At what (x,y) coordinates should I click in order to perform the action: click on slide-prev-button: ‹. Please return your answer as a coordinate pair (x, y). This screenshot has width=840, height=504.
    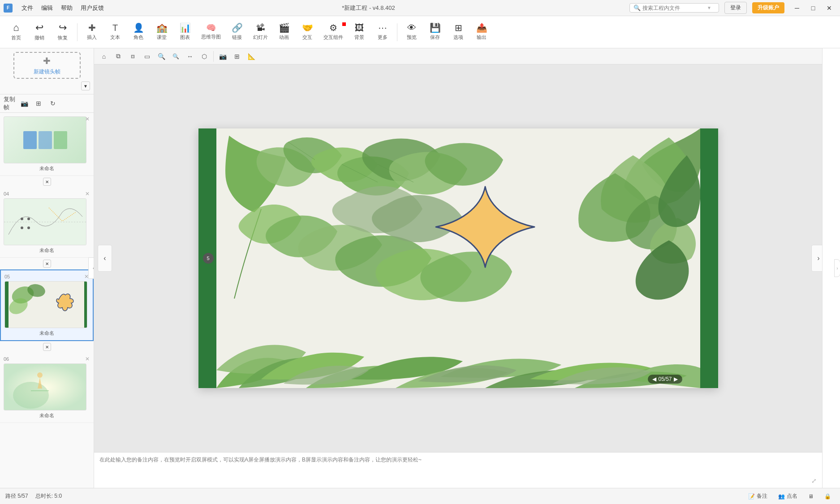
    Looking at the image, I should click on (105, 258).